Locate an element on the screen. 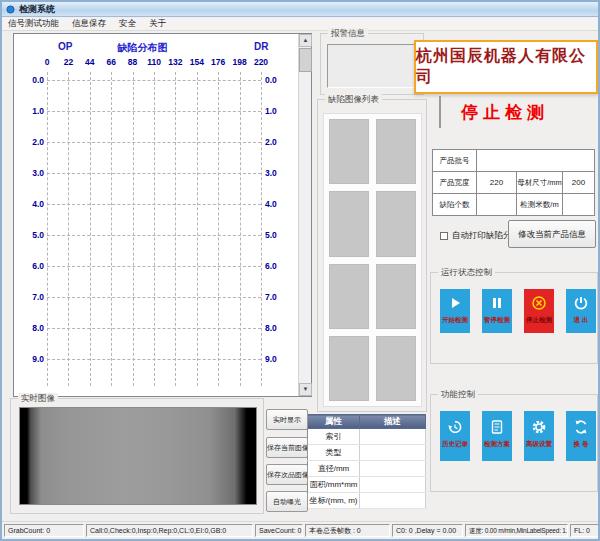 The height and width of the screenshot is (541, 600). company-banner: 杭州国辰机器人有限公司 is located at coordinates (506, 67).